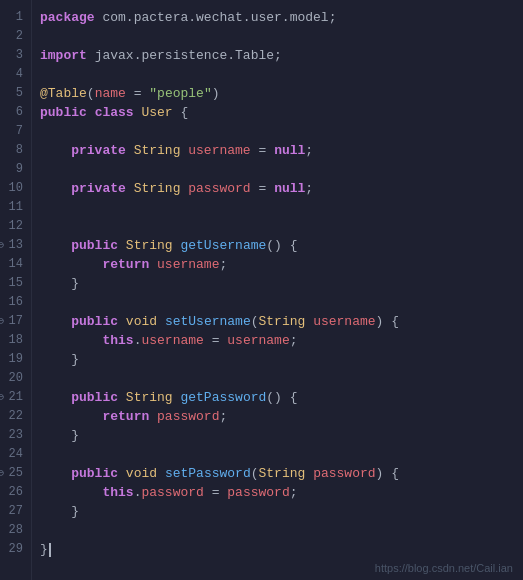 The image size is (523, 580). Describe the element at coordinates (444, 568) in the screenshot. I see `watermark: https://blog.csdn.net/Cail.ian` at that location.